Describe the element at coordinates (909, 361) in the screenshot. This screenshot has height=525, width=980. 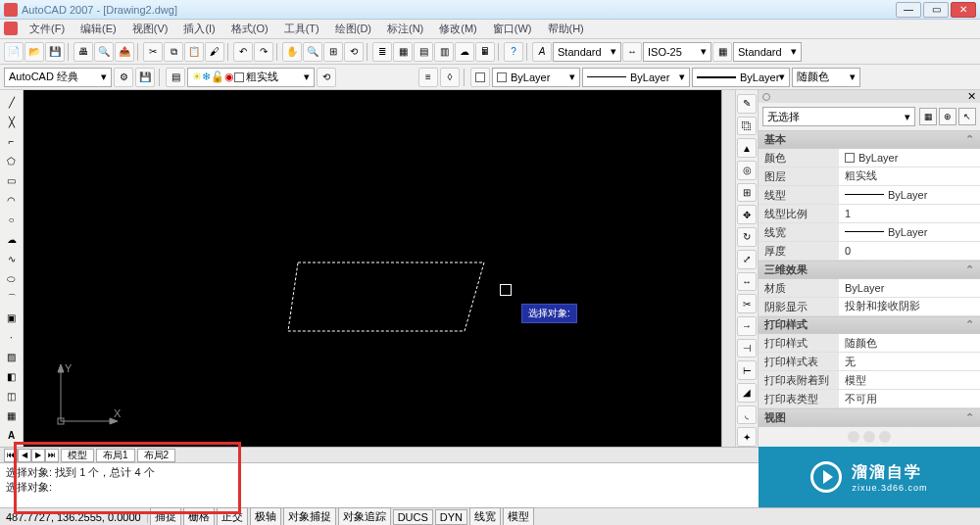
I see `prop-ptable-value: 无` at that location.